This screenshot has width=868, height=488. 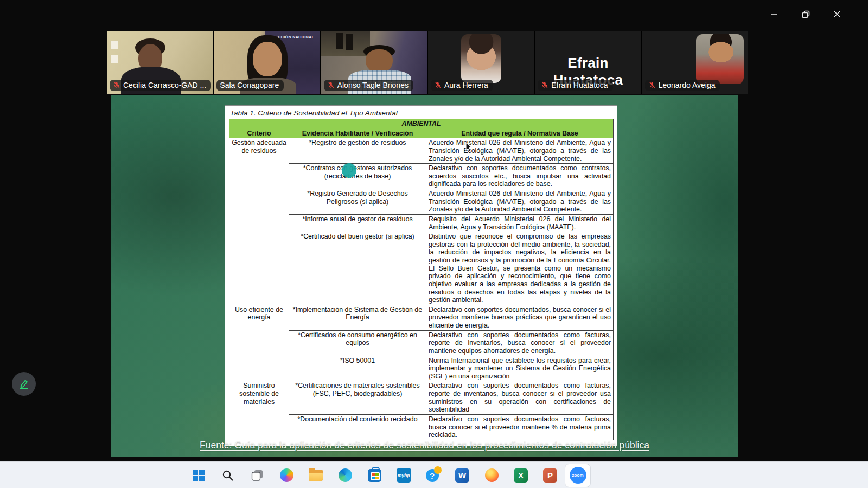 I want to click on participant-name: Aura Herrera, so click(x=467, y=85).